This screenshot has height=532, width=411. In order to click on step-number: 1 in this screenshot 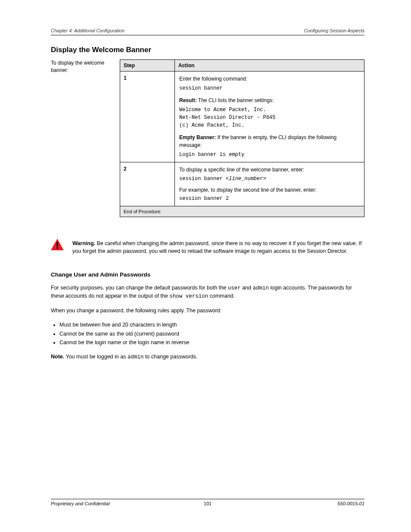, I will do `click(147, 117)`.